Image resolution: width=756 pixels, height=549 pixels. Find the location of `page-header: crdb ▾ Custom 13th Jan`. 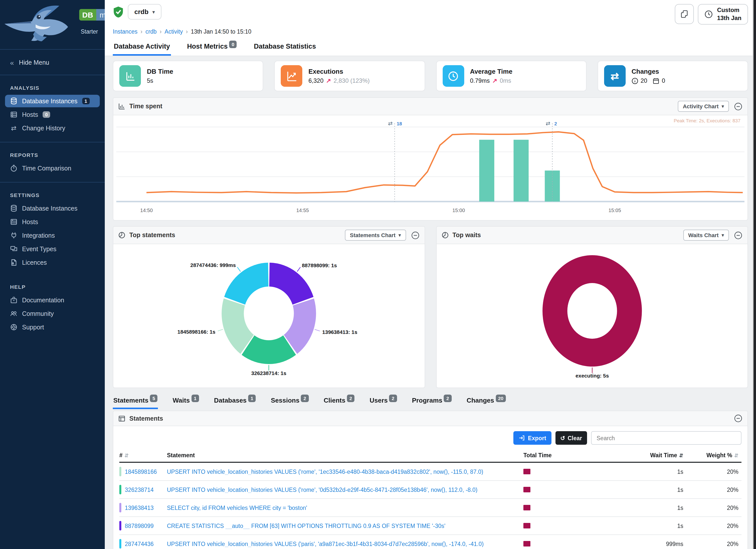

page-header: crdb ▾ Custom 13th Jan is located at coordinates (430, 28).